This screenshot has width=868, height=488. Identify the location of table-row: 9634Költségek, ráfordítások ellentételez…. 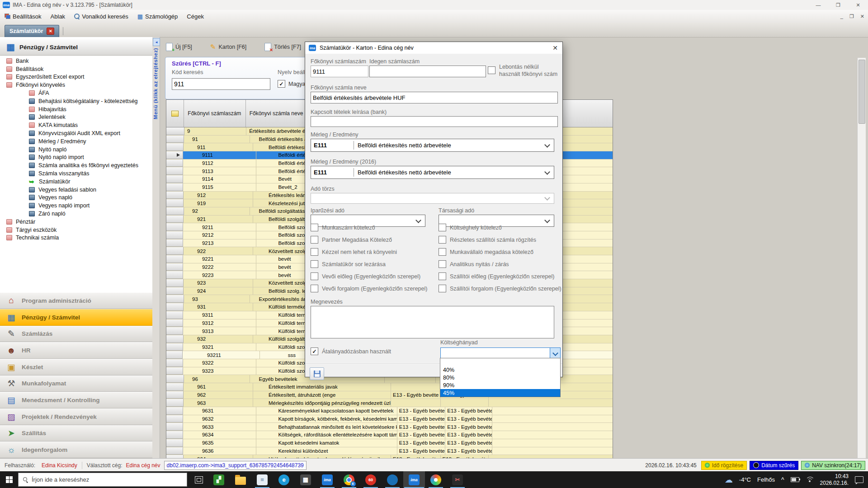
(390, 435).